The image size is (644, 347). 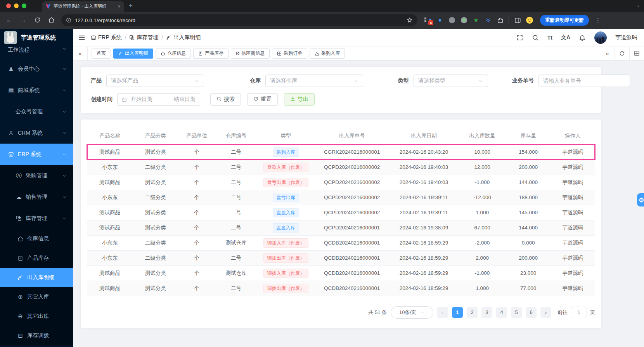 I want to click on cell-product-category: 二级分类, so click(x=156, y=258).